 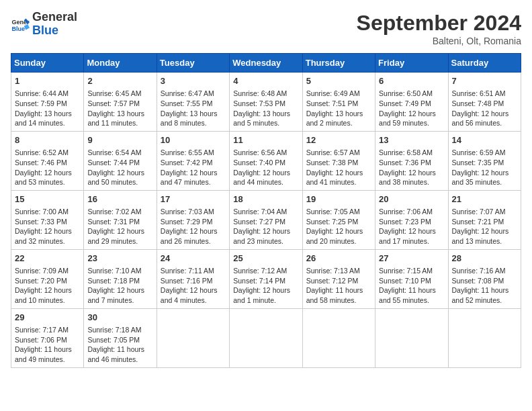 I want to click on day-number: 5, so click(x=339, y=81).